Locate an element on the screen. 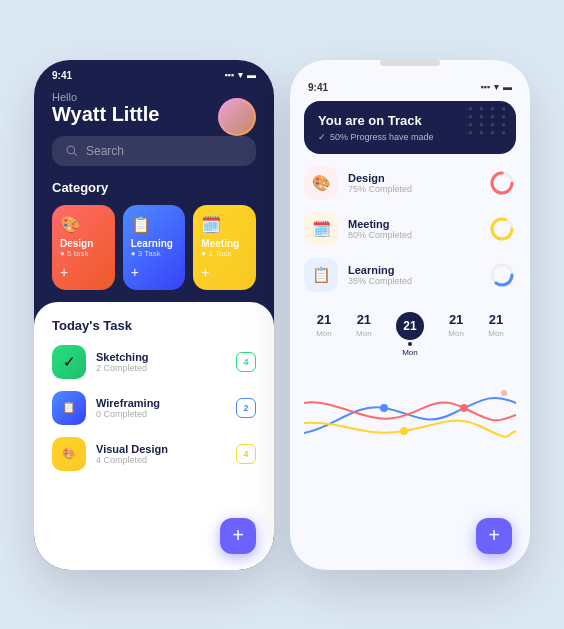 The image size is (564, 629). progress-items: 🎨 Design 75% Completed 🗓️ Meeting 80% Co… is located at coordinates (410, 235).